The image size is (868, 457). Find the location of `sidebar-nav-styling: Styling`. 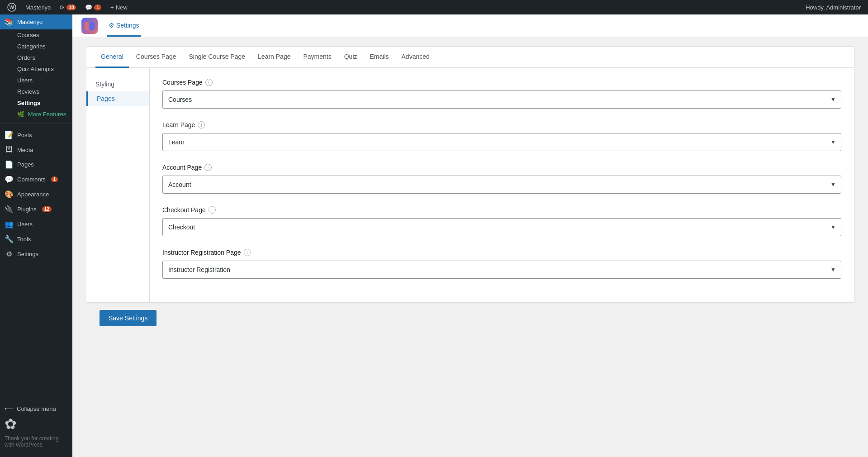

sidebar-nav-styling: Styling is located at coordinates (118, 84).